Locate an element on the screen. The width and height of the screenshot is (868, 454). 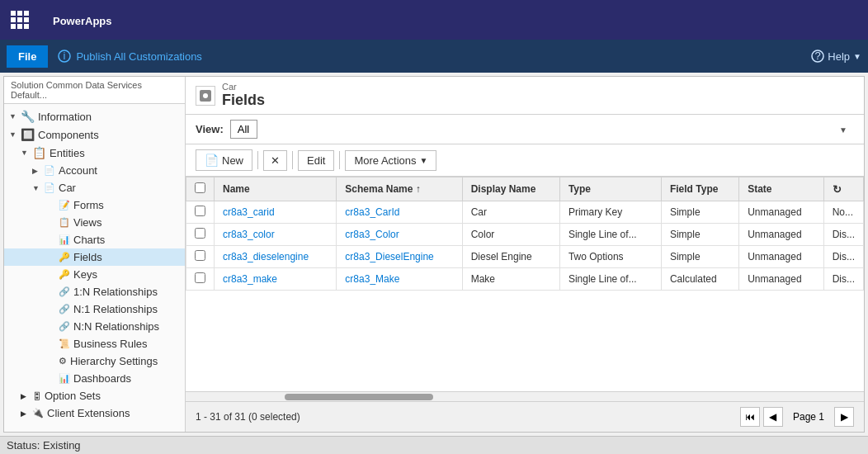
sidebar-item-forms-label: Forms is located at coordinates (89, 205).